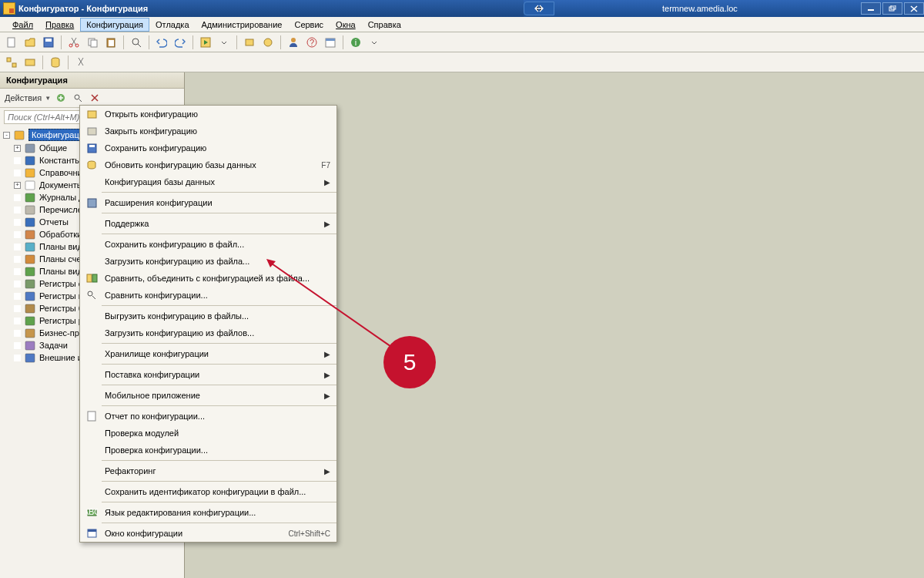 This screenshot has width=924, height=578. Describe the element at coordinates (12, 42) in the screenshot. I see `tb-new-icon` at that location.